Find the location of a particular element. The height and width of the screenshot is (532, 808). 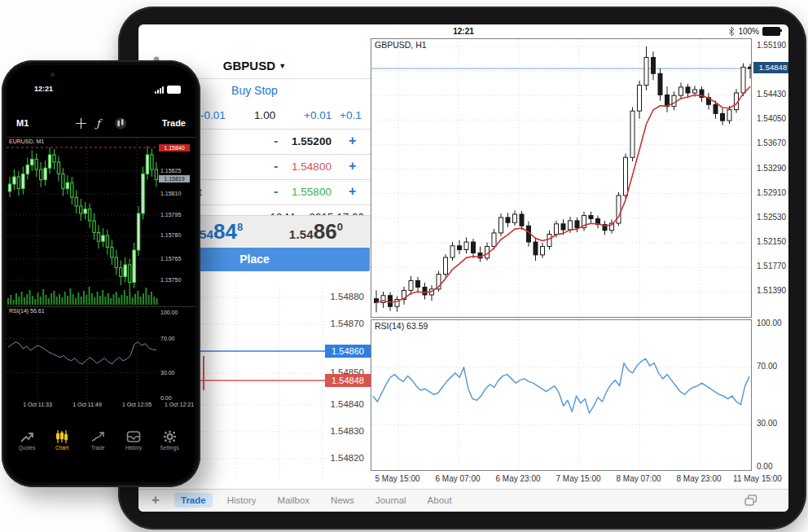

history-icon is located at coordinates (134, 437).